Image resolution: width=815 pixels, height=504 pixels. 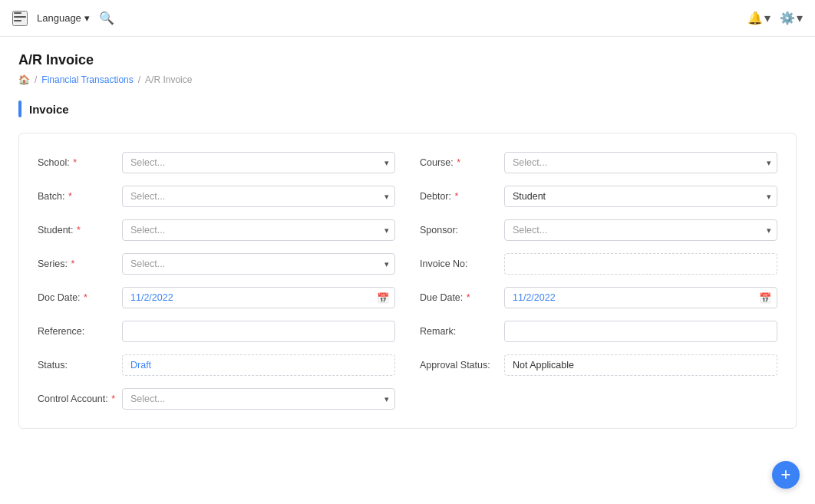 What do you see at coordinates (468, 298) in the screenshot?
I see `due-date-required: *` at bounding box center [468, 298].